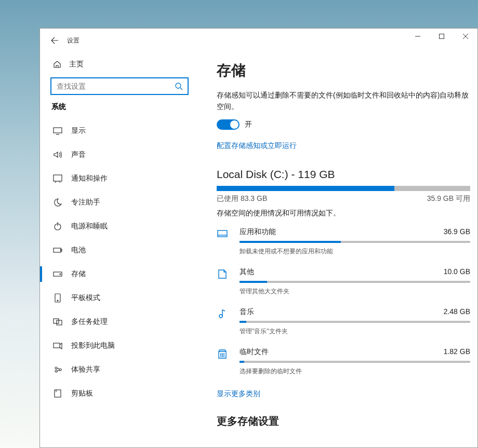 The width and height of the screenshot is (478, 448). I want to click on show-more-categories-link: 显示更多类别, so click(238, 394).